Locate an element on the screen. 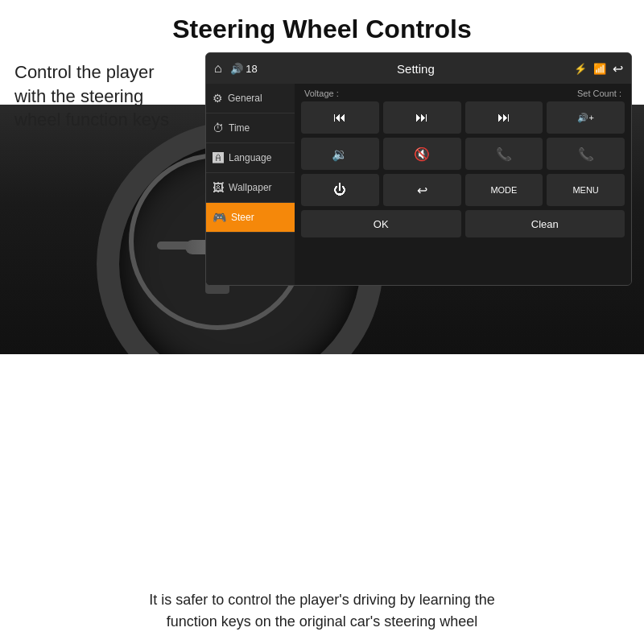  set-count-label: Set Count : is located at coordinates (599, 93).